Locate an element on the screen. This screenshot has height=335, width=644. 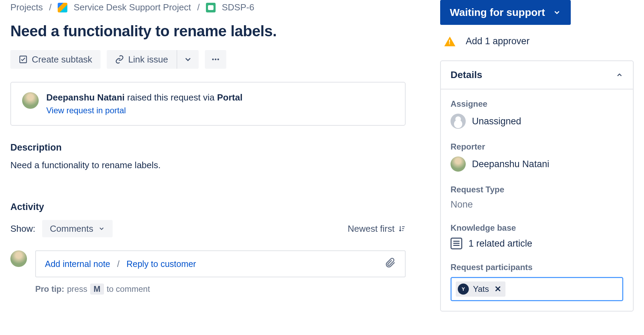
breadcrumb-projects: Projects is located at coordinates (27, 8).